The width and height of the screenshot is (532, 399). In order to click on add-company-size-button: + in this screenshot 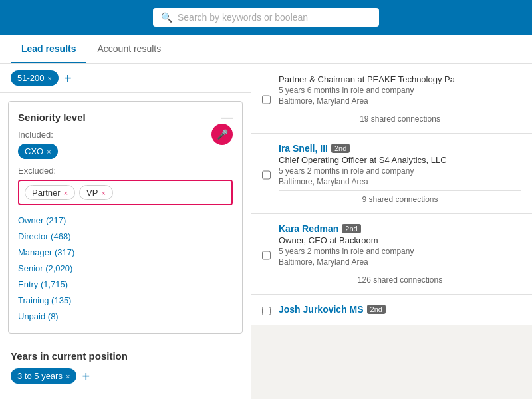, I will do `click(68, 78)`.